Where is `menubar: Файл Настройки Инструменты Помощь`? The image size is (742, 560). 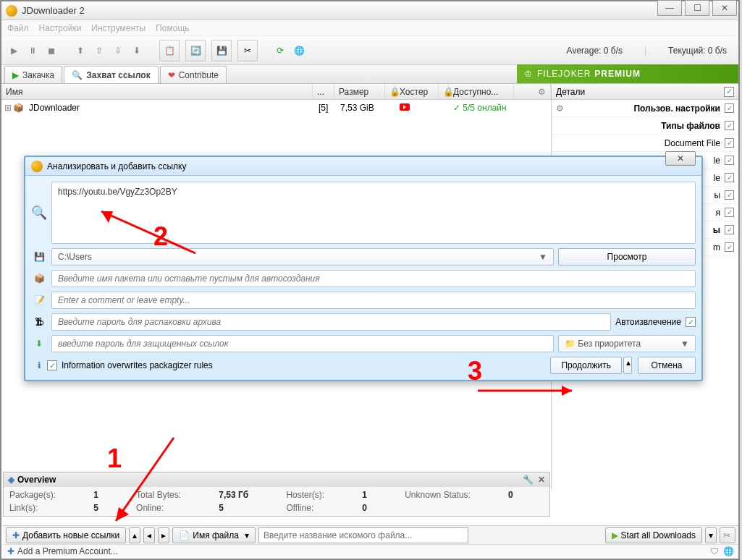 menubar: Файл Настройки Инструменты Помощь is located at coordinates (370, 28).